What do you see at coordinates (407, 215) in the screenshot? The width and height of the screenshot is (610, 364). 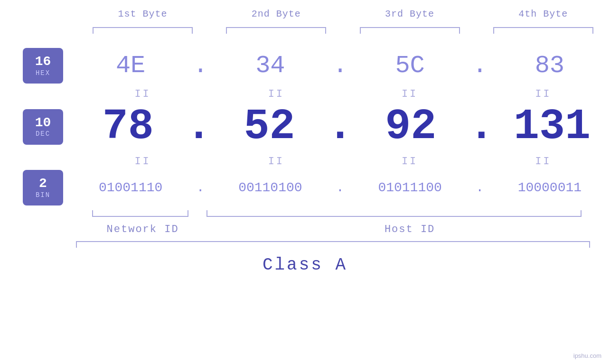 I see `host-bracket-cell` at bounding box center [407, 215].